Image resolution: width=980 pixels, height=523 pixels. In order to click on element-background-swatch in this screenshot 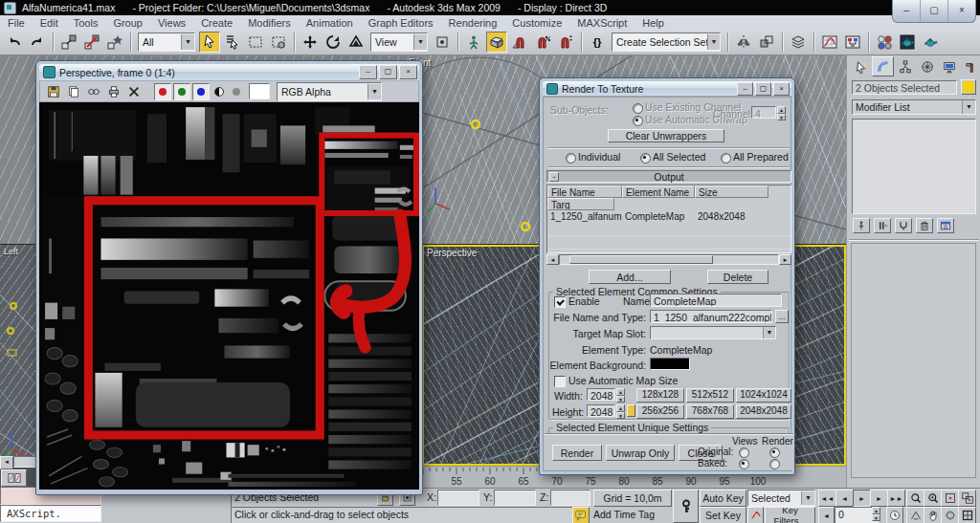, I will do `click(670, 363)`.